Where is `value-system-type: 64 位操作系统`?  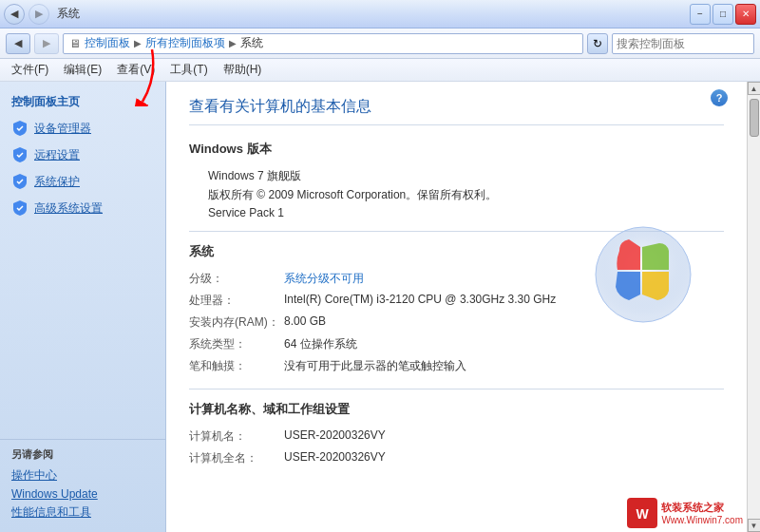
value-system-type: 64 位操作系统 is located at coordinates (504, 344).